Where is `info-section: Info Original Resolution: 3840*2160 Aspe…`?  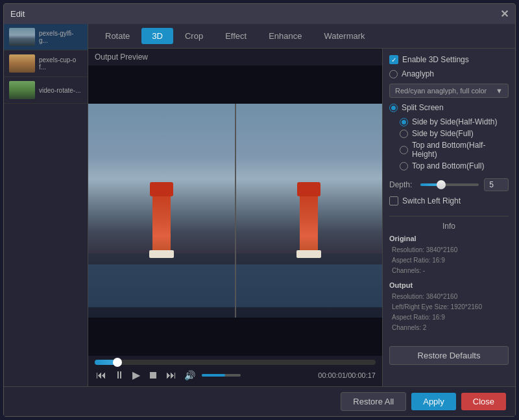
info-section: Info Original Resolution: 3840*2160 Aspe… is located at coordinates (449, 277).